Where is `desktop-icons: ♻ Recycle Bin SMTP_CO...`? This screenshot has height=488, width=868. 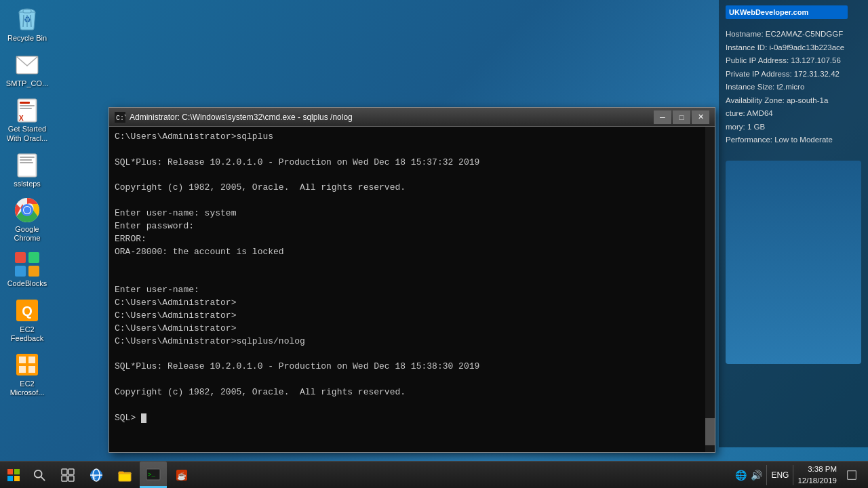
desktop-icons: ♻ Recycle Bin SMTP_CO... is located at coordinates (27, 201).